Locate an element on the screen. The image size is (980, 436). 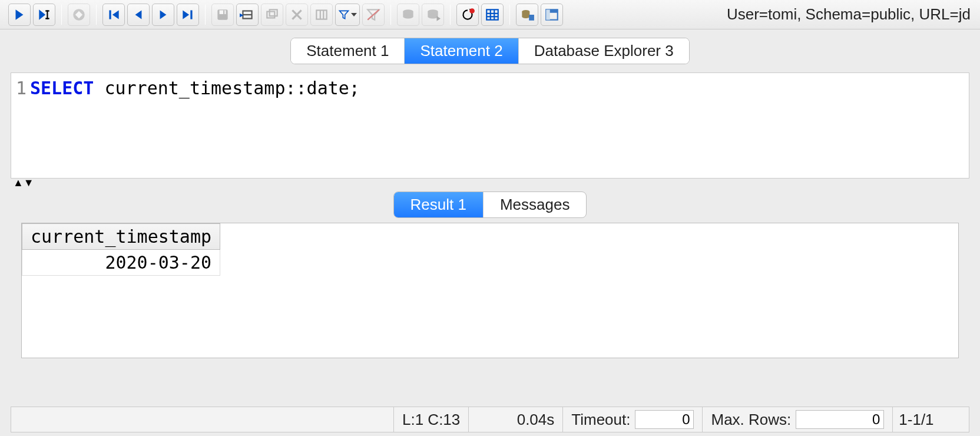
timeout-input is located at coordinates (664, 420).